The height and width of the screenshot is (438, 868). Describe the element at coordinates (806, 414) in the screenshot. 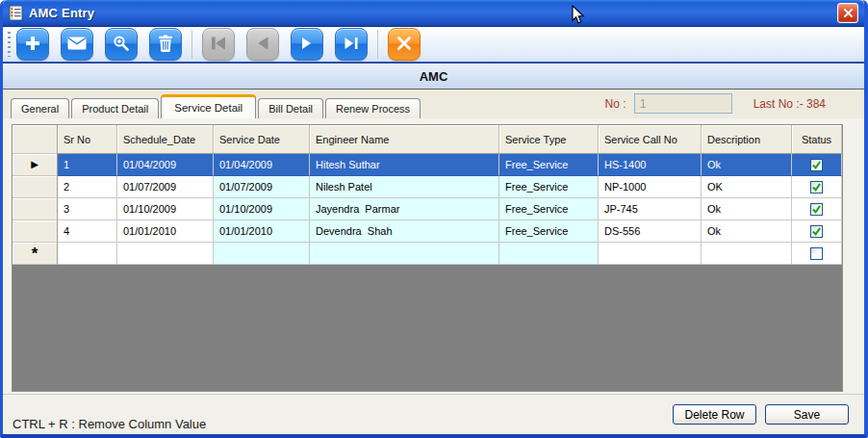

I see `save-button: Save` at that location.